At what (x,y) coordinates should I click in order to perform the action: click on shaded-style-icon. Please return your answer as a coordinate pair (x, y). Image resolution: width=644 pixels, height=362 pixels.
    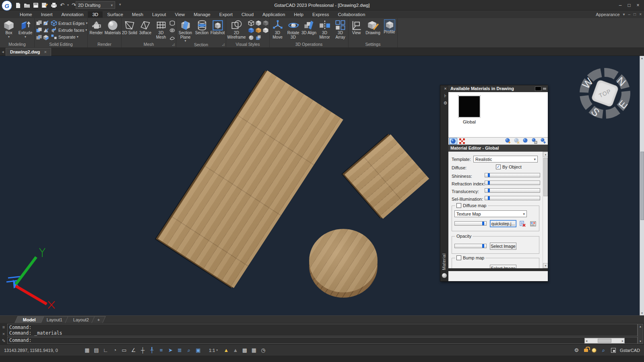
    Looking at the image, I should click on (266, 31).